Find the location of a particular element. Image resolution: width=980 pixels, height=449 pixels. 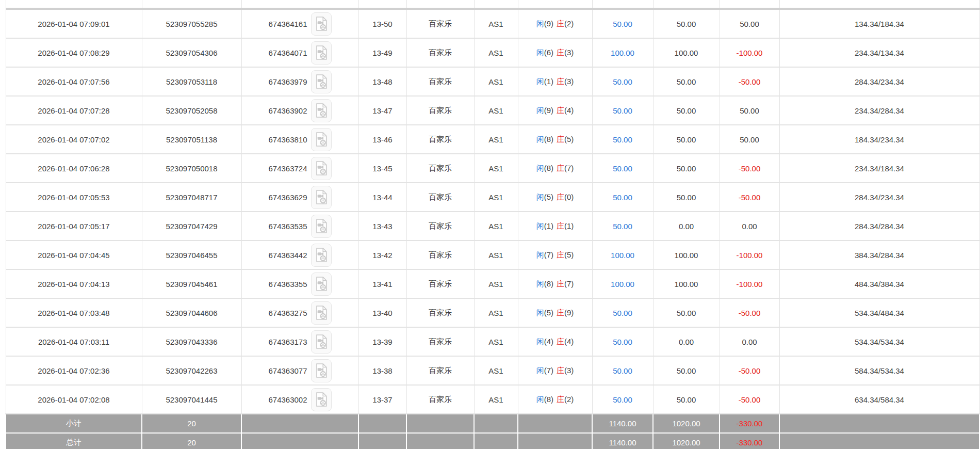

round-cell: 13-50 is located at coordinates (383, 24).